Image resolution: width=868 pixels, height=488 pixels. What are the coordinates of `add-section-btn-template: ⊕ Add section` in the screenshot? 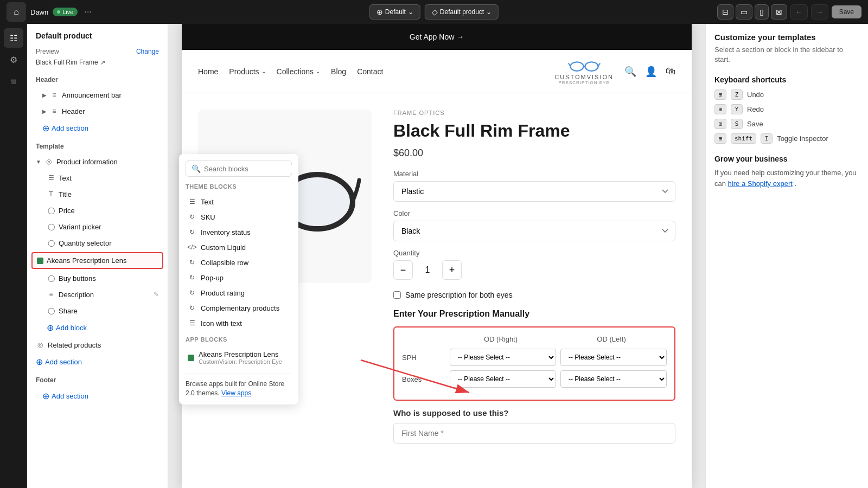 It's located at (98, 362).